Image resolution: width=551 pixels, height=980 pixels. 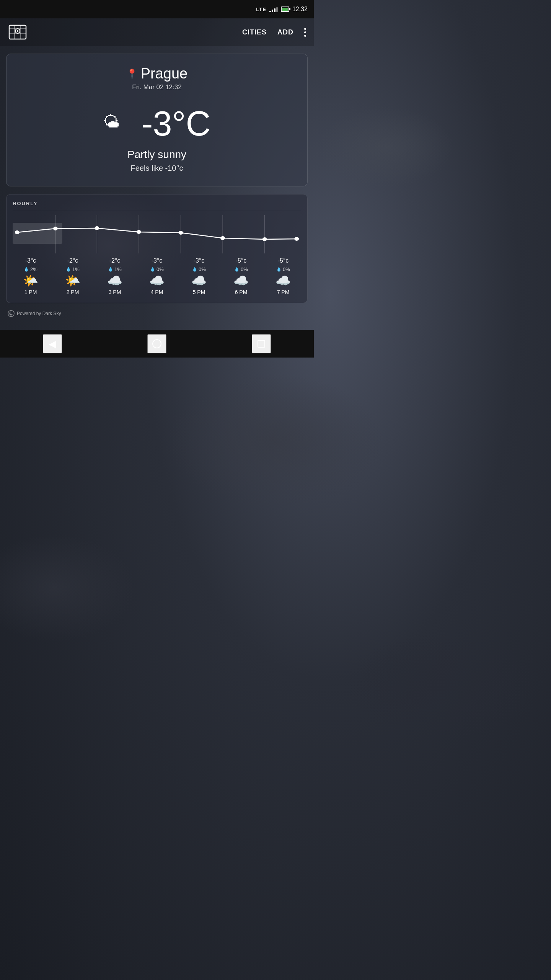 I want to click on top-nav: CITIES ADD, so click(x=157, y=32).